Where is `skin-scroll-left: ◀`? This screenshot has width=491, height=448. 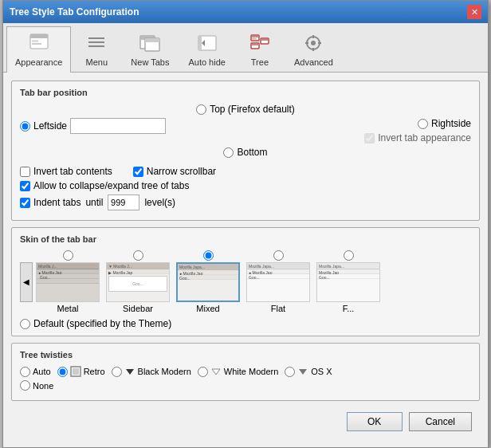
skin-scroll-left: ◀ is located at coordinates (26, 282).